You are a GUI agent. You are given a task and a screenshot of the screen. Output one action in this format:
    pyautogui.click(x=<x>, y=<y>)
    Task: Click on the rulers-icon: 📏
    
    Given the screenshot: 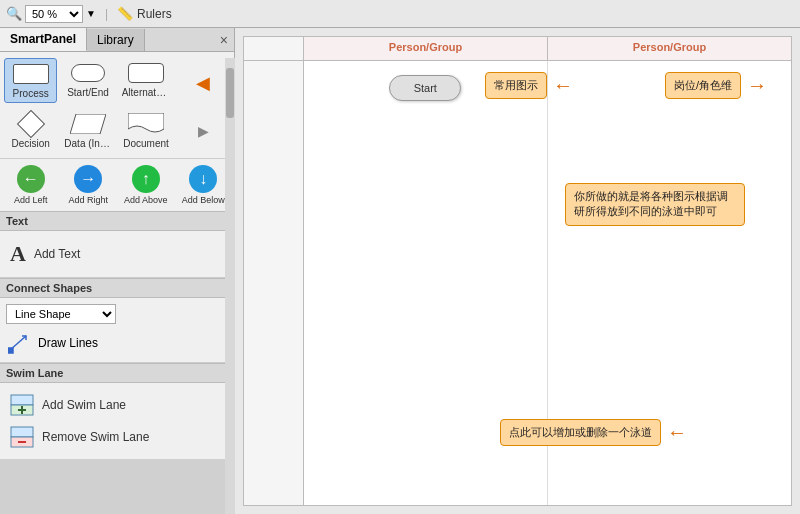 What is the action you would take?
    pyautogui.click(x=125, y=14)
    